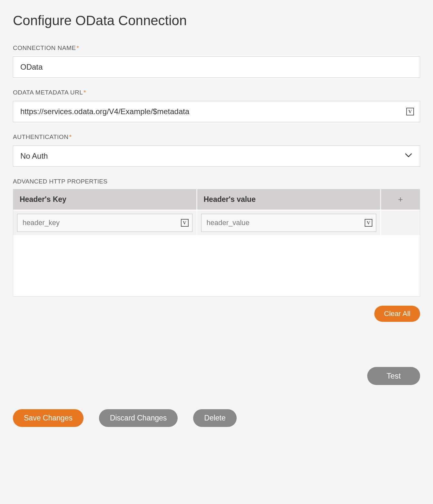  Describe the element at coordinates (217, 67) in the screenshot. I see `connection-name-input` at that location.